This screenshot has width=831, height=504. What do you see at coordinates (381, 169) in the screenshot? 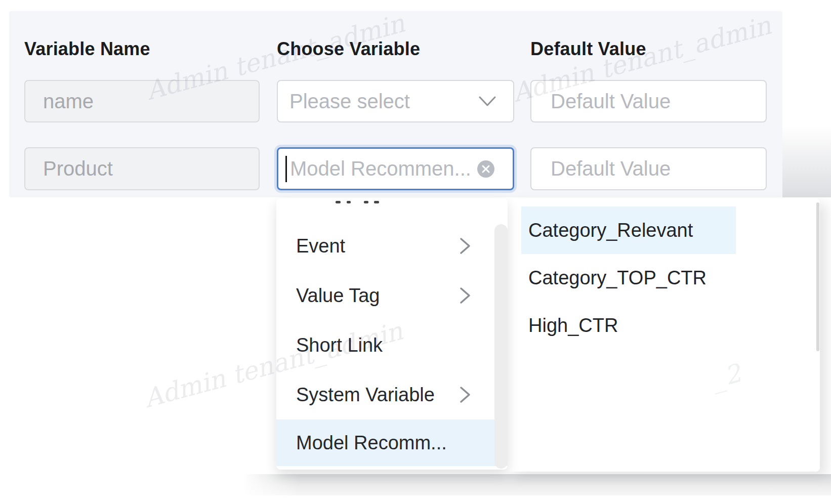
I see `select-value-row2: Model Recommen...` at bounding box center [381, 169].